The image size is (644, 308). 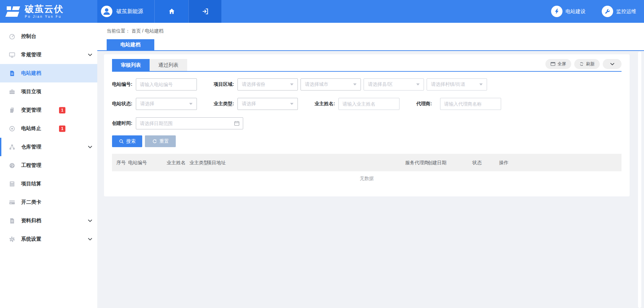 What do you see at coordinates (49, 129) in the screenshot?
I see `sidebar-item-station-termination: 电站终止 1` at bounding box center [49, 129].